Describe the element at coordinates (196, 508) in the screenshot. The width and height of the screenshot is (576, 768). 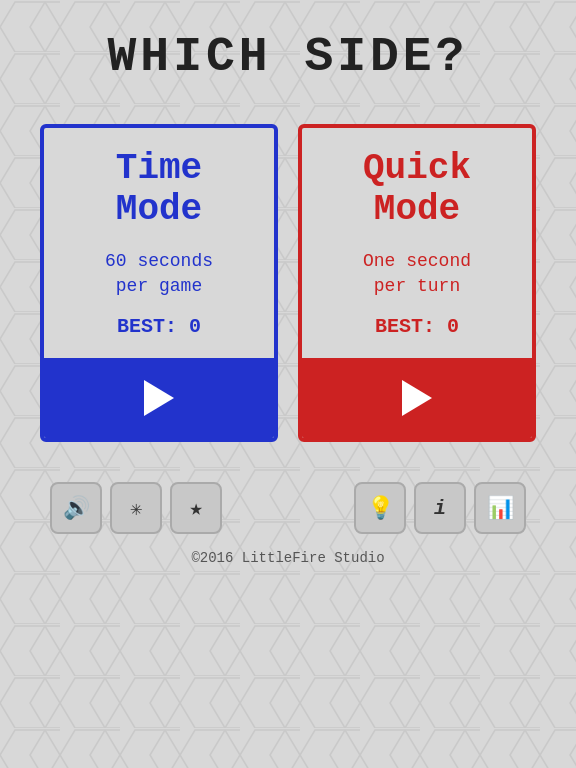
I see `star-icon: ★` at that location.